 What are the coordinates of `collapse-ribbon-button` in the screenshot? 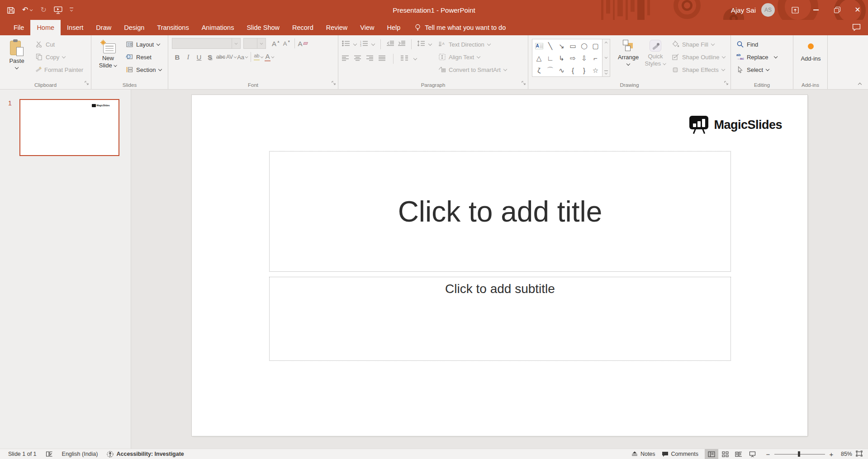 It's located at (860, 83).